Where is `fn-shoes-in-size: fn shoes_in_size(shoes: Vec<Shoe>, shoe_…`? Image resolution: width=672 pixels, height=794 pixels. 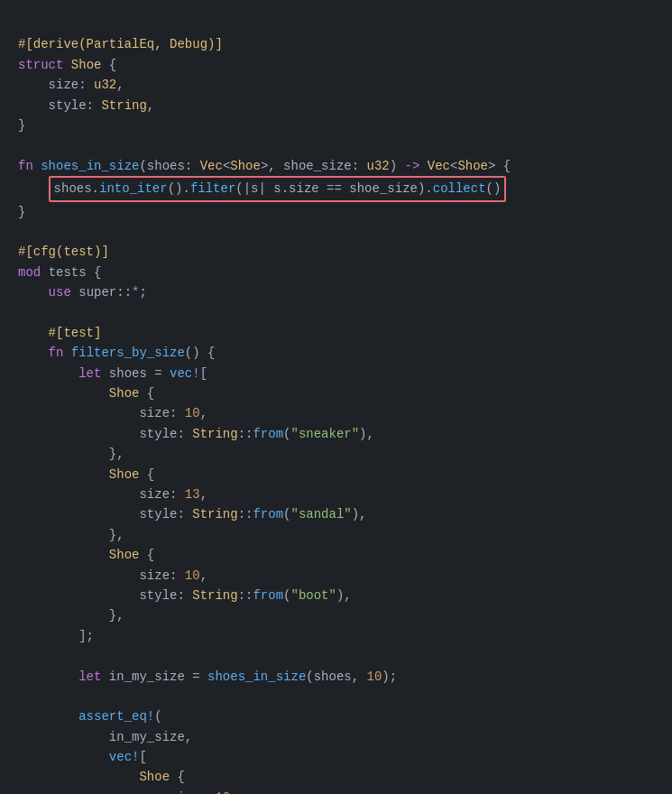
fn-shoes-in-size: fn shoes_in_size(shoes: Vec<Shoe>, shoe_… is located at coordinates (264, 189).